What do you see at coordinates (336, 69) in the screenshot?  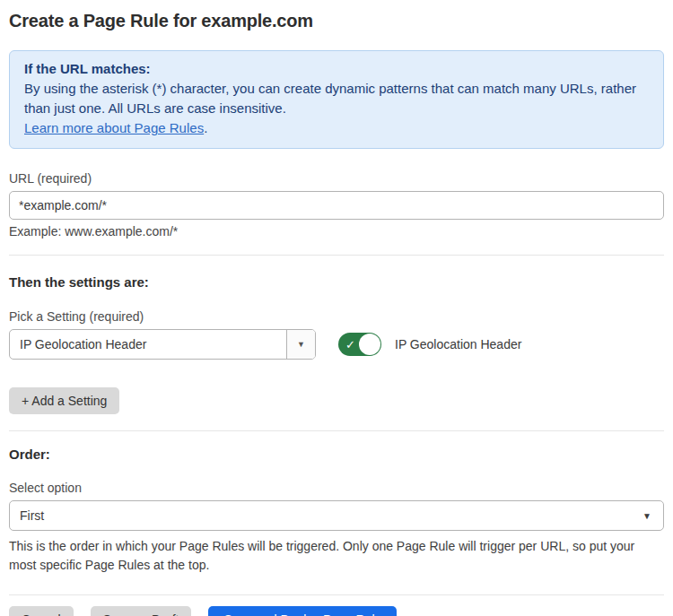 I see `info-box-heading: If the URL matches:` at bounding box center [336, 69].